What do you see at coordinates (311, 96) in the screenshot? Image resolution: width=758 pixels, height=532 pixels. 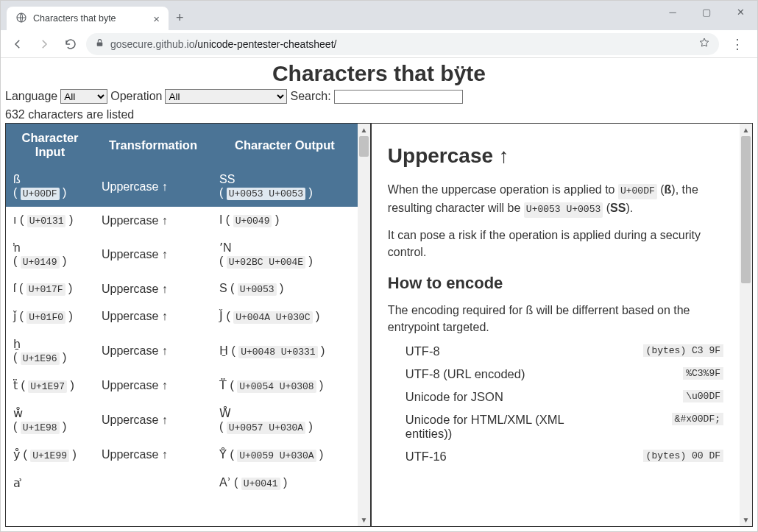 I see `search-label: Search:` at bounding box center [311, 96].